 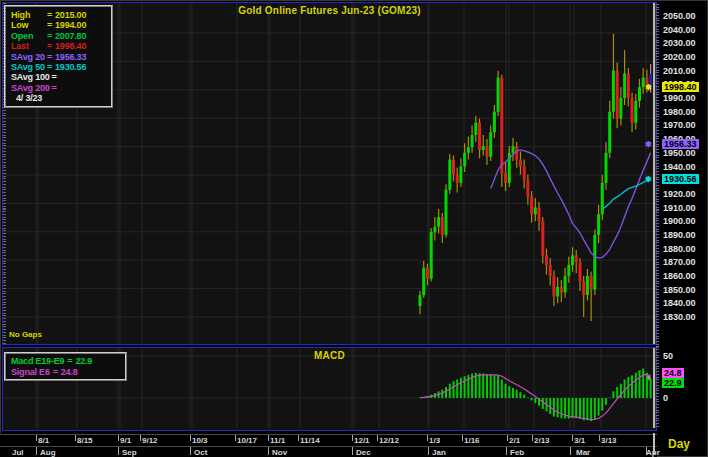 What do you see at coordinates (434, 440) in the screenshot?
I see `date-label: 1/3` at bounding box center [434, 440].